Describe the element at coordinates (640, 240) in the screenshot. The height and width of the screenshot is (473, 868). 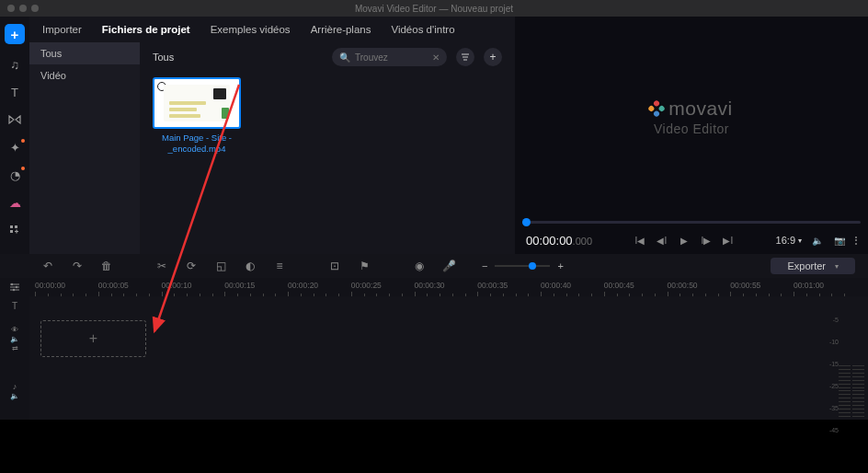
I see `prev-clip-button: I◀` at that location.